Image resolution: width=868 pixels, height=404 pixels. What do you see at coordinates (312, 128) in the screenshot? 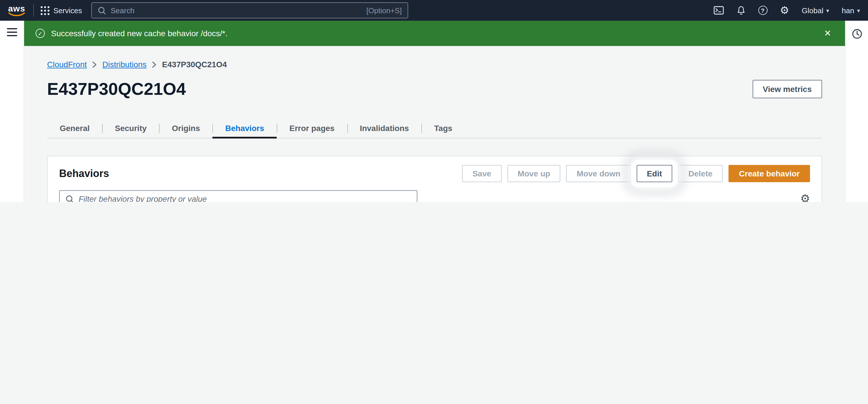
I see `tab-error-pages: Error pages` at bounding box center [312, 128].